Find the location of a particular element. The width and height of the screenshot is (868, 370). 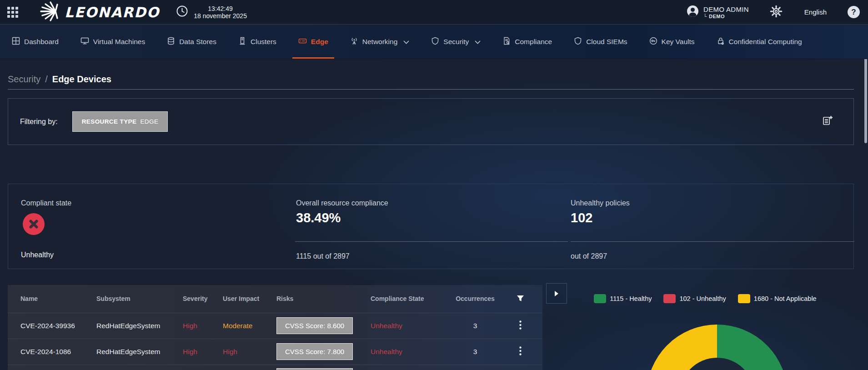

breadcrumb-security: Security is located at coordinates (24, 79).